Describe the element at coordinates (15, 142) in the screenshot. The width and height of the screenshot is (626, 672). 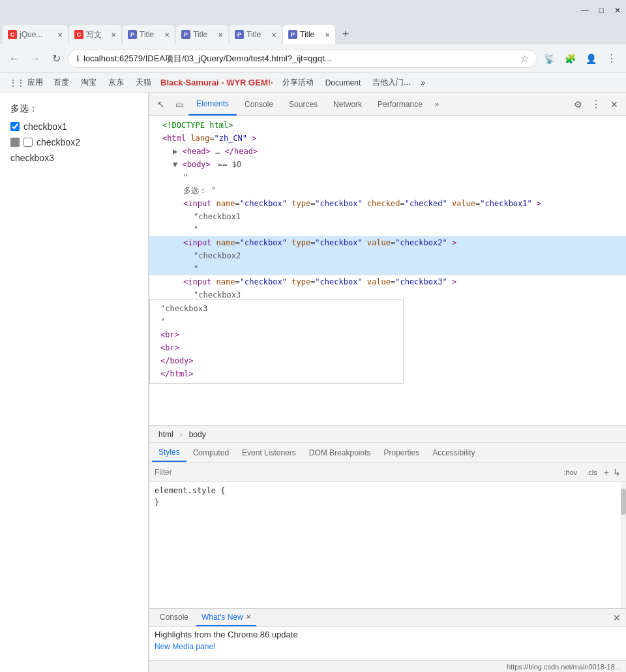
I see `checkbox2-icon` at that location.